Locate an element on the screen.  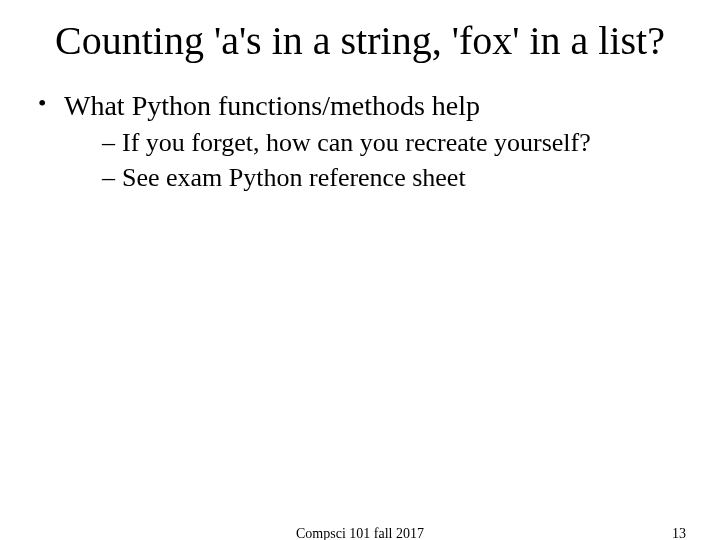
page-number: 13 is located at coordinates (679, 533).